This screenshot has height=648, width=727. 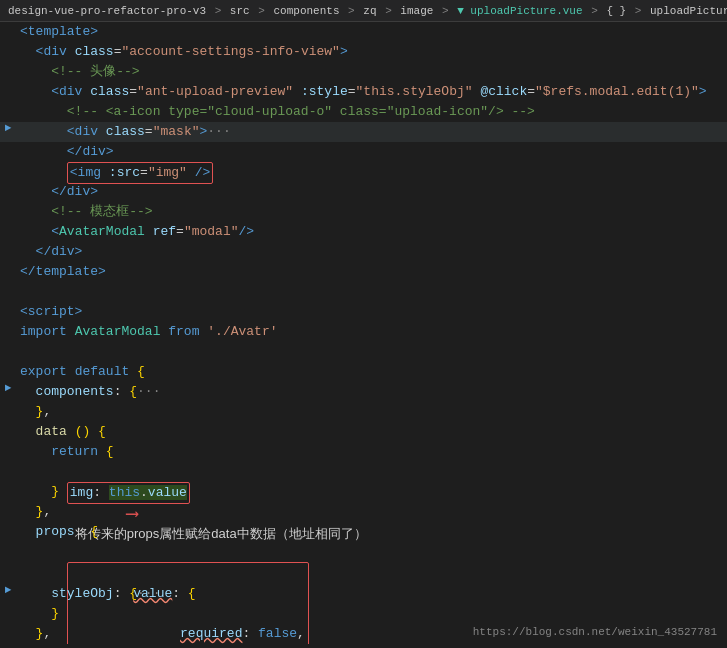 What do you see at coordinates (372, 332) in the screenshot?
I see `code-content: import AvatarModal from './Avatr'` at bounding box center [372, 332].